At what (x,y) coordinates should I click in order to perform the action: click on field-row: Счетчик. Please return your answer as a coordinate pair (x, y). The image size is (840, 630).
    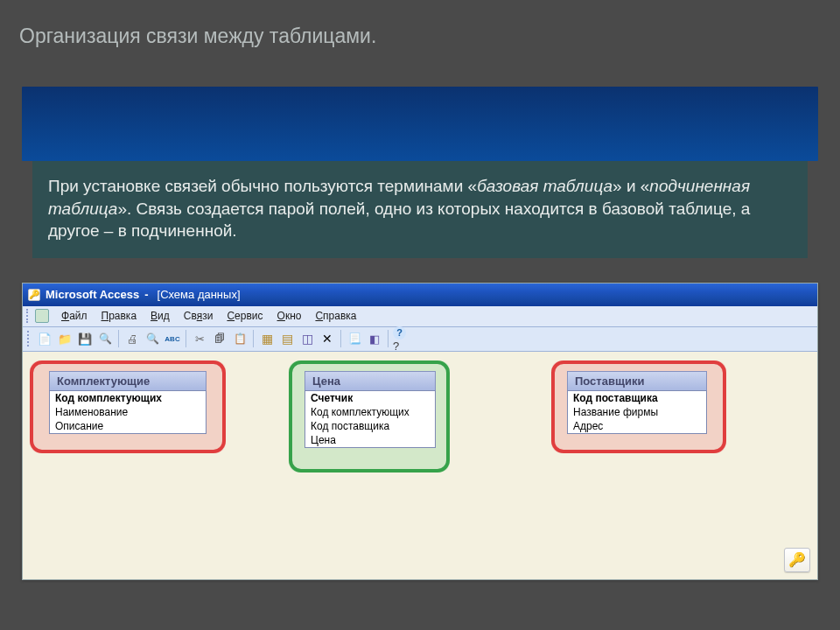
    Looking at the image, I should click on (370, 398).